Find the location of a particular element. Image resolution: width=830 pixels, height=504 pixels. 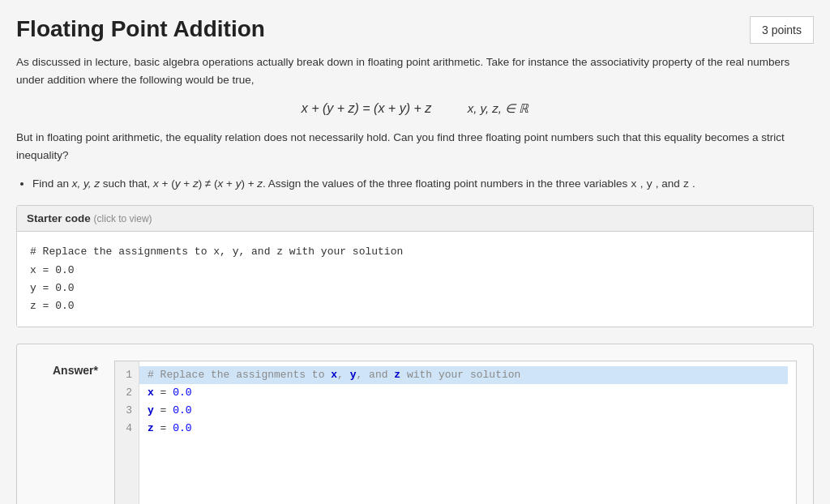

math-display: x + (y + z) = (x + y) + z x, y, z, ∈ ℝ is located at coordinates (415, 109).